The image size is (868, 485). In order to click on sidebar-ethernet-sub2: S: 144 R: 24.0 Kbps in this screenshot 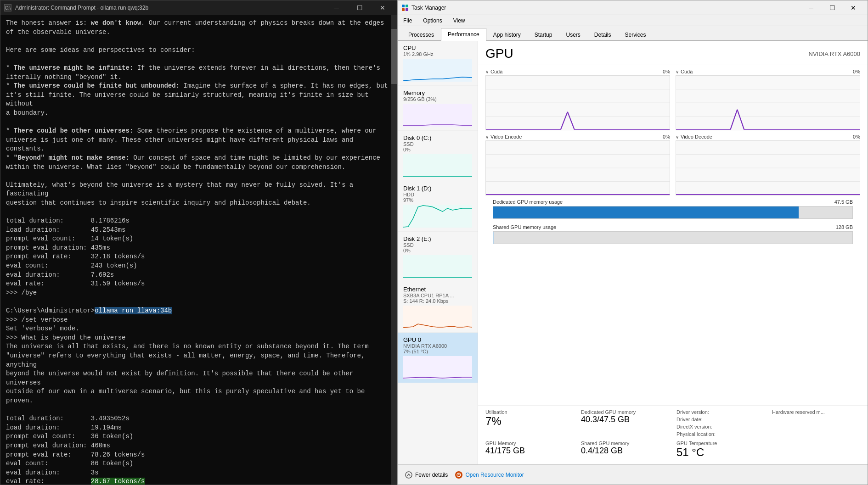, I will do `click(438, 301)`.